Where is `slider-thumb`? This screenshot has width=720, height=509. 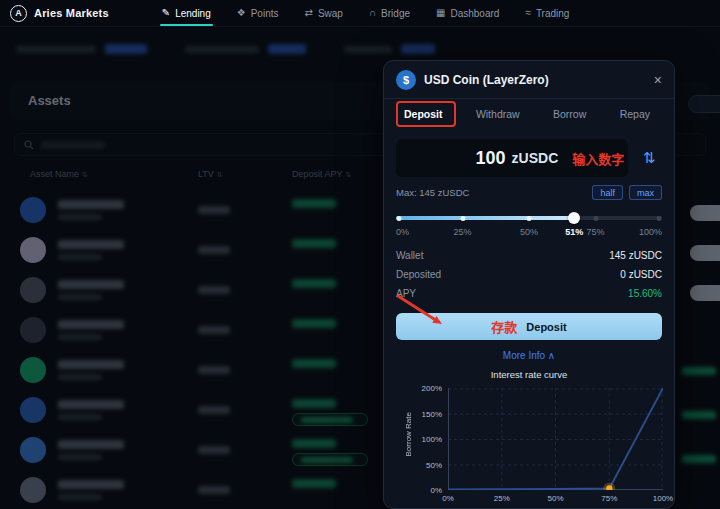
slider-thumb is located at coordinates (574, 218).